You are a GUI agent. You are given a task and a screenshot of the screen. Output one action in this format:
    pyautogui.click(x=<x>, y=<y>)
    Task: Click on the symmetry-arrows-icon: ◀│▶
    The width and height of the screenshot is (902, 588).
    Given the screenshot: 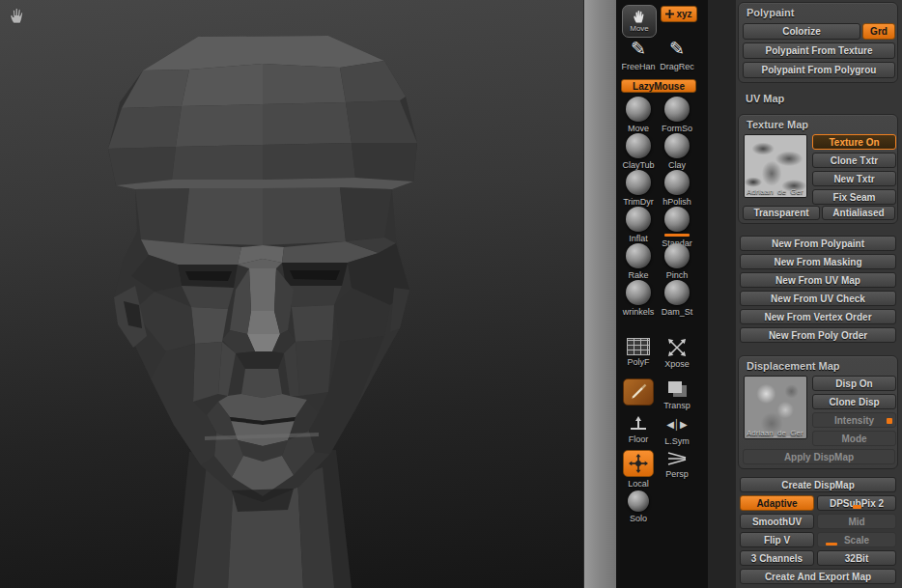 What is the action you would take?
    pyautogui.click(x=677, y=425)
    